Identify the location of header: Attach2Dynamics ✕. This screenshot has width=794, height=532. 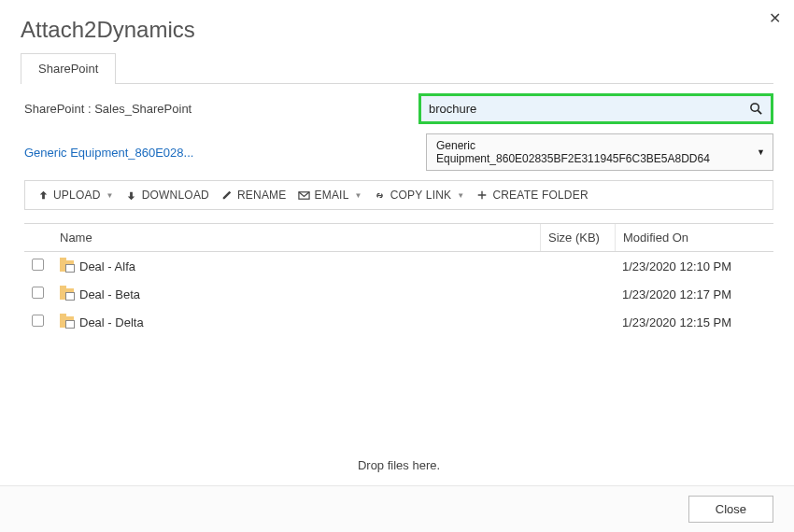
(397, 26).